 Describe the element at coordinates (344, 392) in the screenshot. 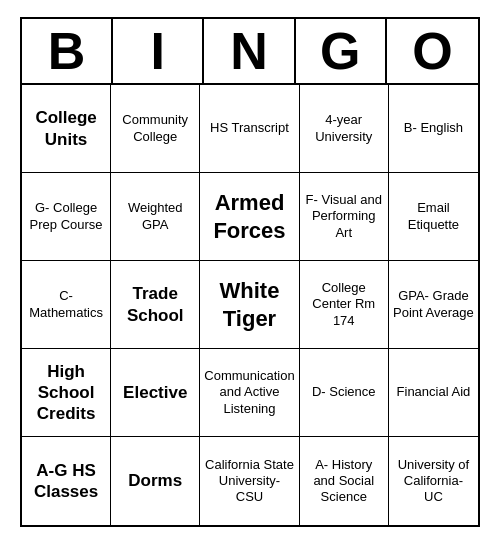

I see `cell-text: D- Science` at that location.